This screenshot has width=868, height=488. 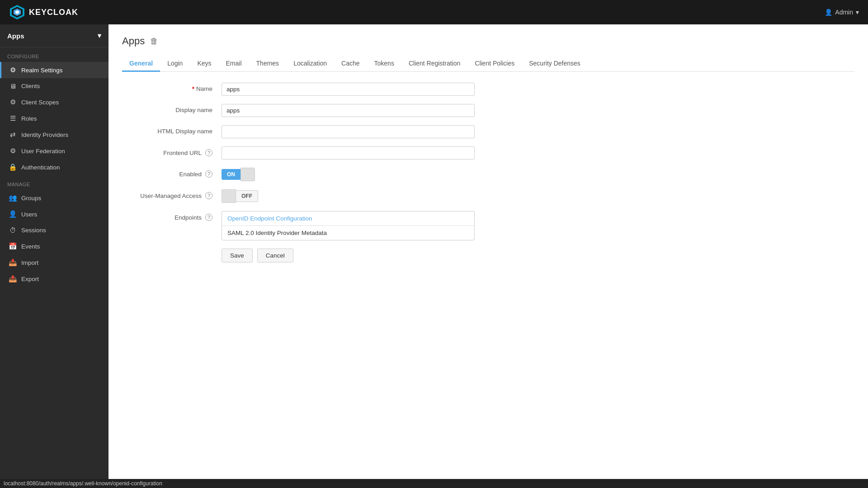 I want to click on sidebar-item-user-federation: ⚙ User Federation, so click(x=54, y=151).